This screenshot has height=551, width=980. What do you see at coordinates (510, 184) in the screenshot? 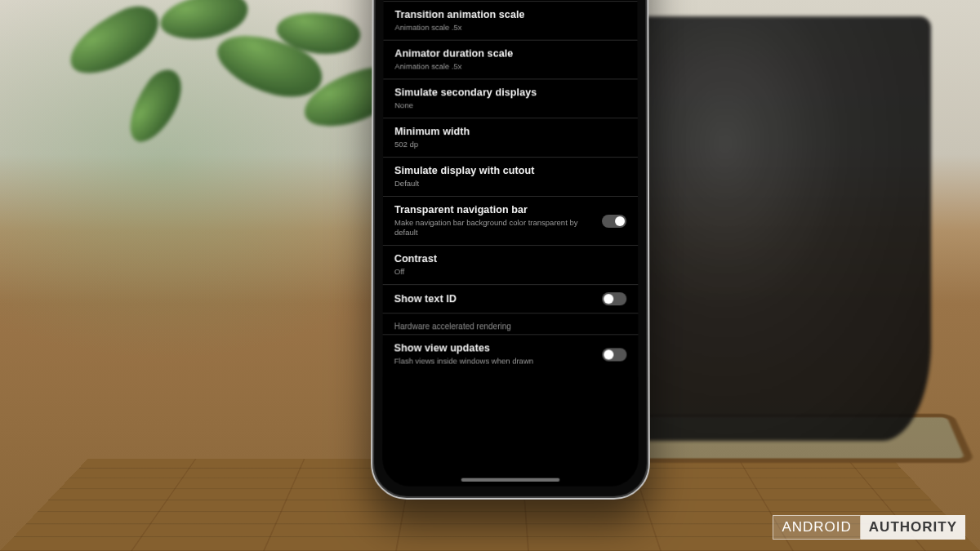
I see `settings-row-subtitle: Default` at bounding box center [510, 184].